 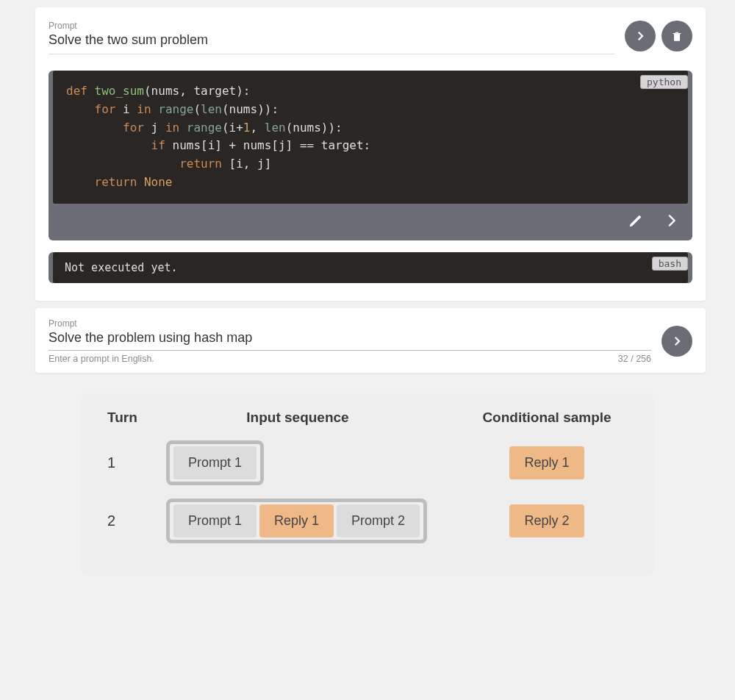 I want to click on trash-icon, so click(x=677, y=36).